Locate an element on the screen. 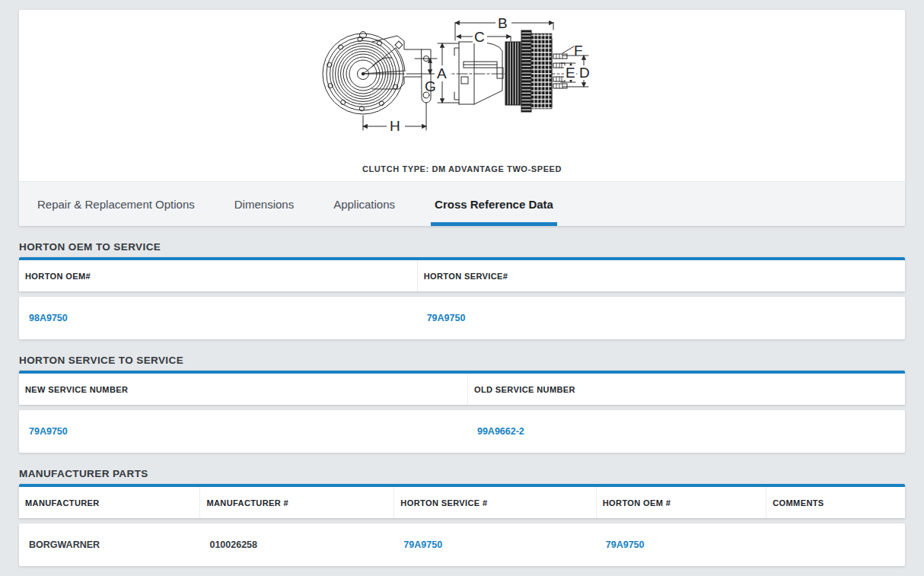 The height and width of the screenshot is (576, 924). column-header: MANUFACTURER is located at coordinates (110, 502).